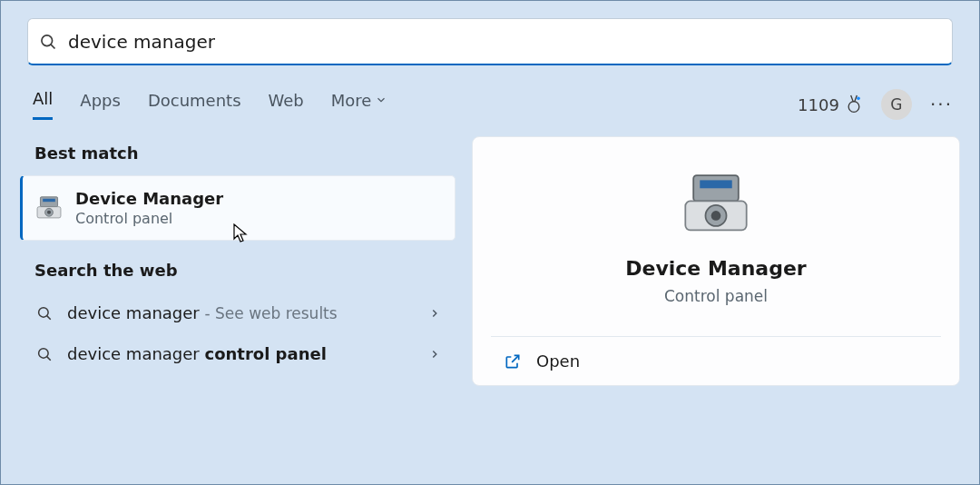  Describe the element at coordinates (716, 206) in the screenshot. I see `device-manager-icon-large` at that location.